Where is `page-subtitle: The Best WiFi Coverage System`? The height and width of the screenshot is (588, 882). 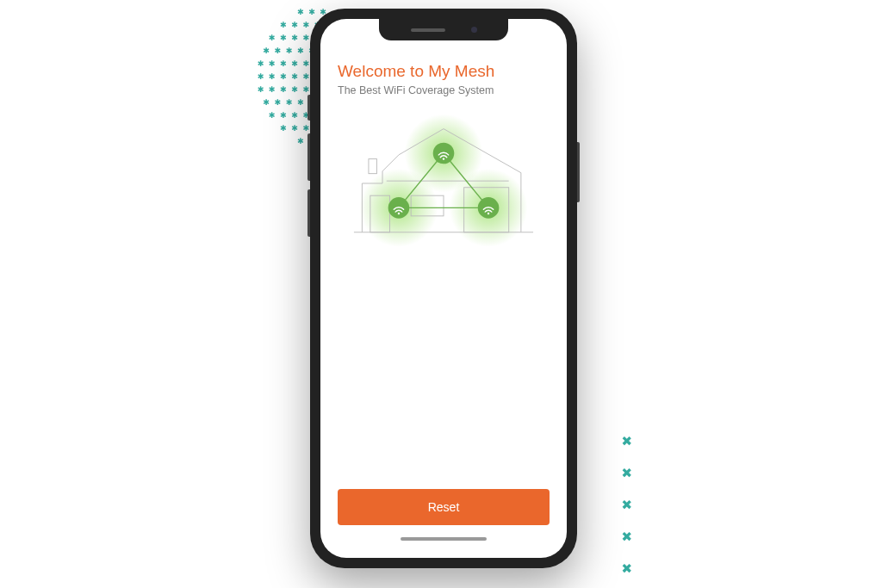 page-subtitle: The Best WiFi Coverage System is located at coordinates (444, 90).